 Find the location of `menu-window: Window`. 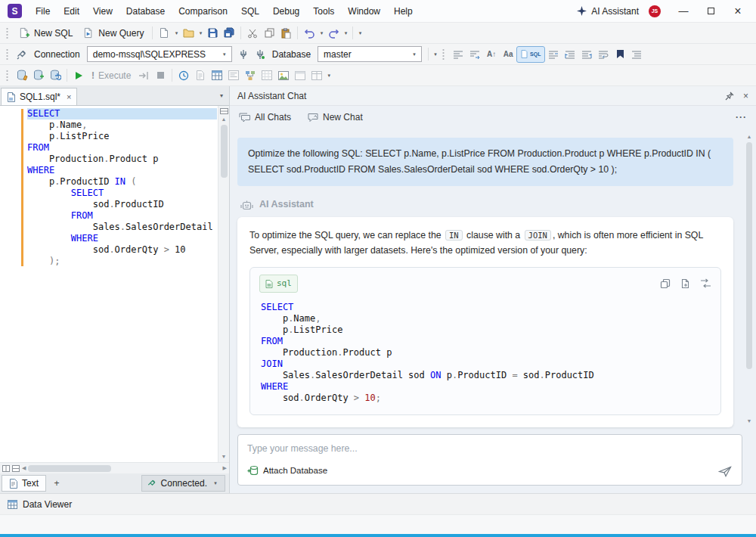

menu-window: Window is located at coordinates (364, 11).